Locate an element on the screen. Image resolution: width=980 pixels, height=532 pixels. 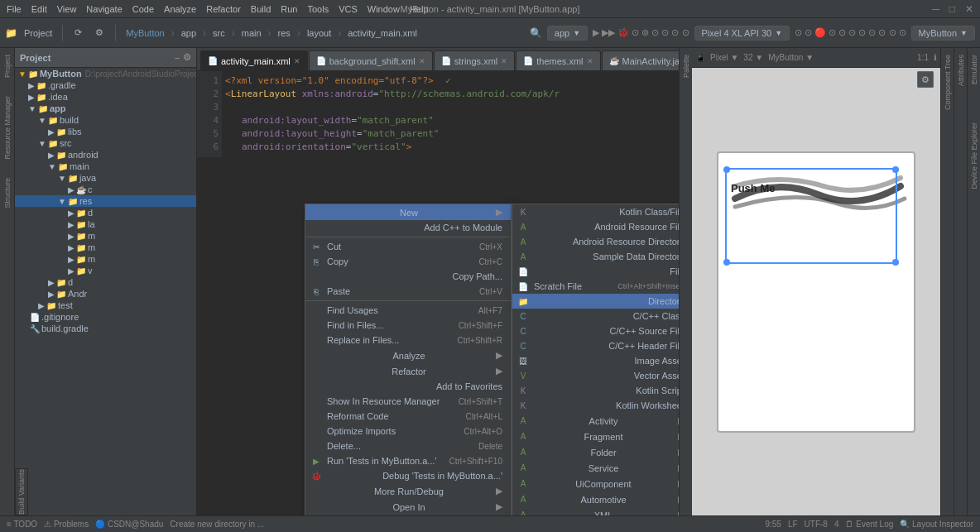
git-label: 🔵 CSDN@Shadu is located at coordinates (129, 525).